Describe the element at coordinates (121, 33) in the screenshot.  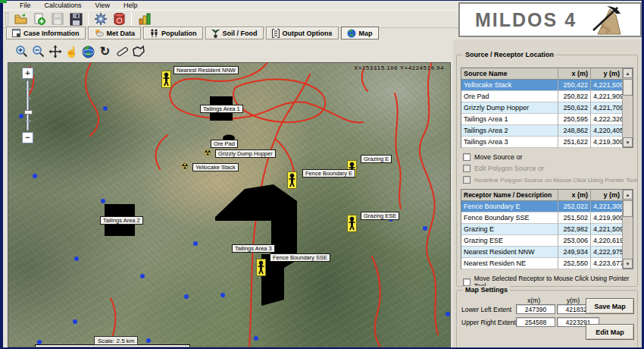
I see `tab-label: Met Data` at that location.